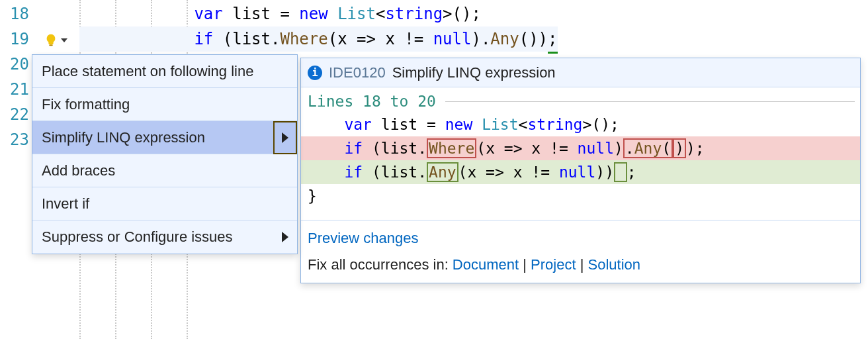  What do you see at coordinates (581, 124) in the screenshot?
I see `diff-context-line: var list = new List<string>();` at bounding box center [581, 124].